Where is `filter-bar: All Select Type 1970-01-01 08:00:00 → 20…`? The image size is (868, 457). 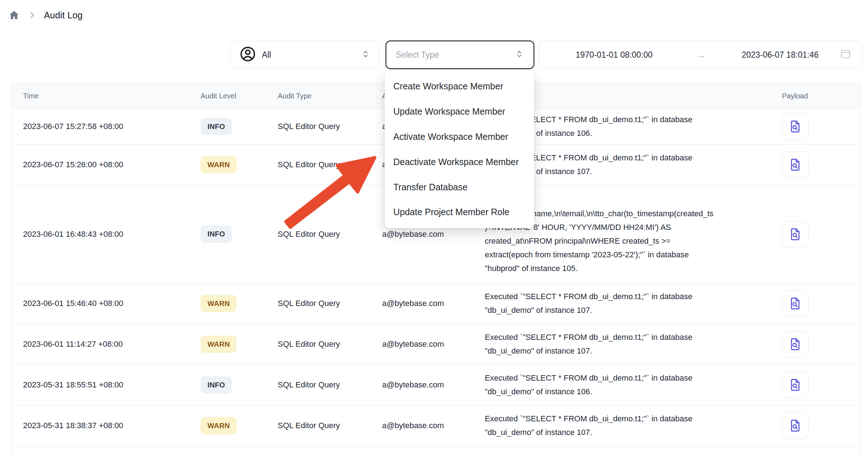
filter-bar: All Select Type 1970-01-01 08:00:00 → 20… is located at coordinates (434, 55).